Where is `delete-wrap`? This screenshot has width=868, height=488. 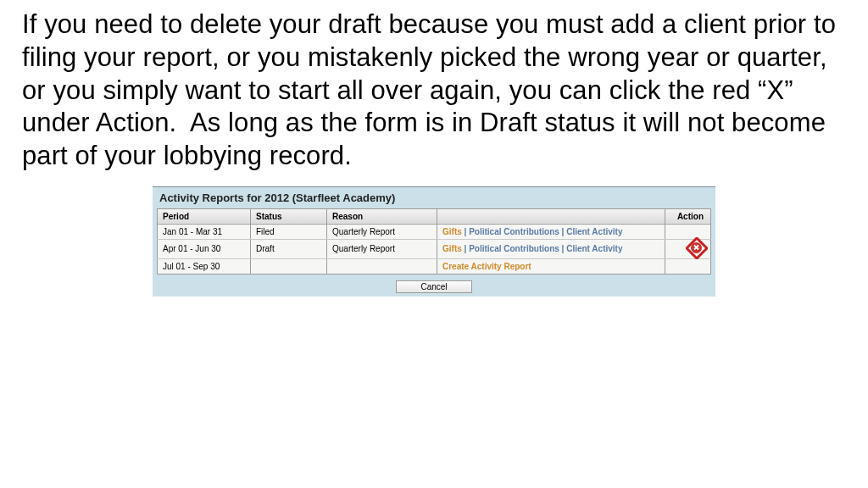
delete-wrap is located at coordinates (693, 249).